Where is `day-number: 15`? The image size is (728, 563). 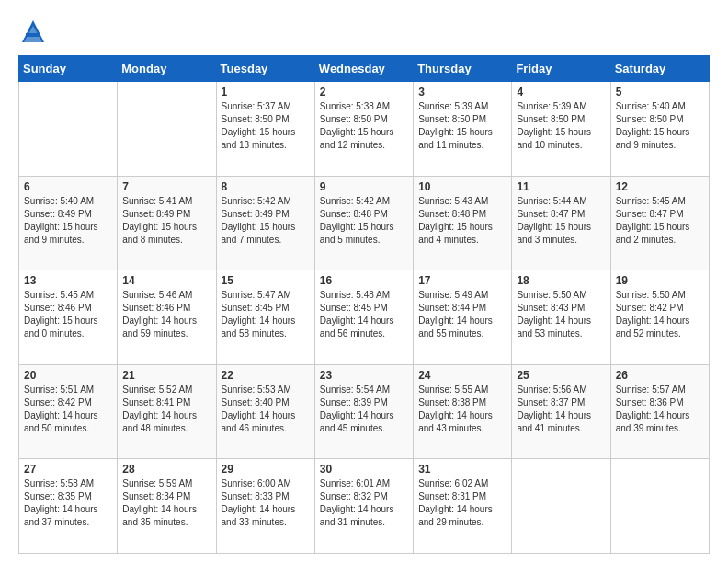 day-number: 15 is located at coordinates (266, 281).